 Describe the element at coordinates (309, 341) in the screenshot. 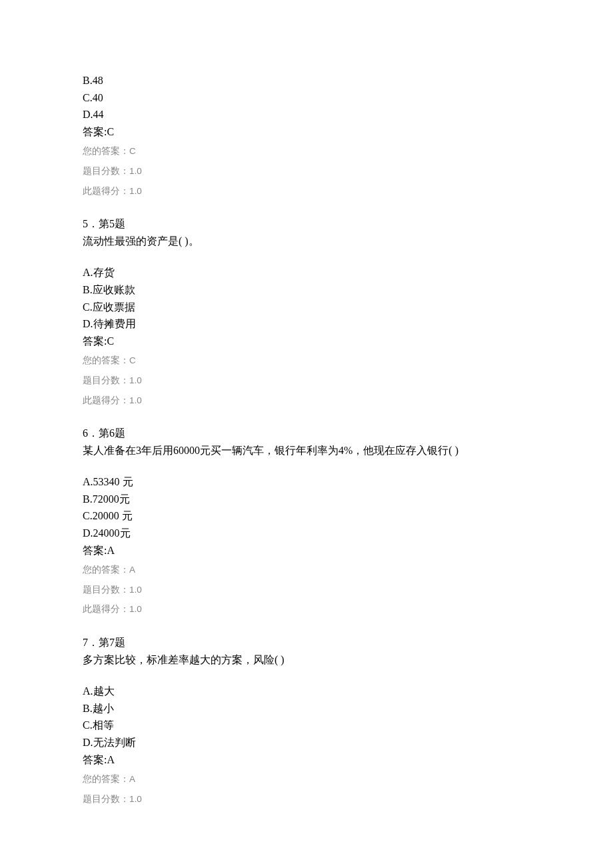

I see `q5-answer: 答案:C` at that location.